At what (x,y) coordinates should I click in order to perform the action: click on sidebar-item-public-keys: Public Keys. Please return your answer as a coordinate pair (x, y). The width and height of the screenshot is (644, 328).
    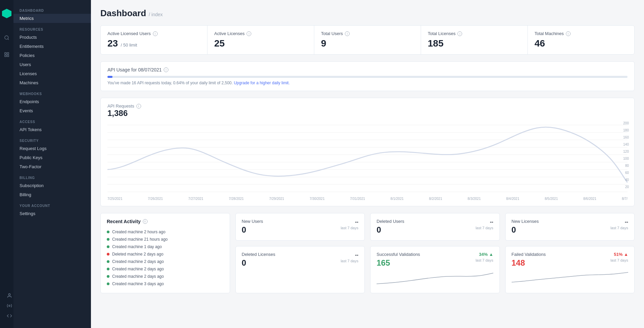
    Looking at the image, I should click on (52, 158).